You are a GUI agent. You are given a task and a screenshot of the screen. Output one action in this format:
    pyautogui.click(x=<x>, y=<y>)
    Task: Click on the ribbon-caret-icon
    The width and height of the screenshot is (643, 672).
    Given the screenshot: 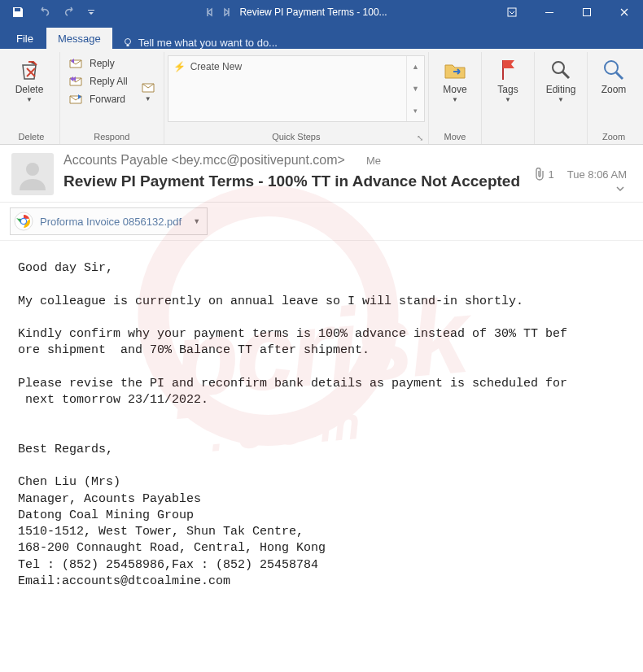 What is the action you would take?
    pyautogui.click(x=512, y=12)
    